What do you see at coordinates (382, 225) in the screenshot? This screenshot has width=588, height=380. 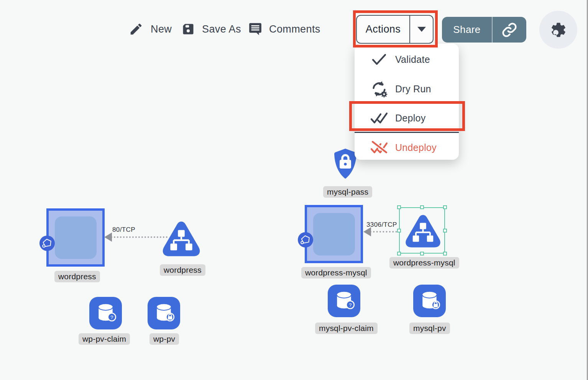 I see `edge-port-label: 3306/TCP` at bounding box center [382, 225].